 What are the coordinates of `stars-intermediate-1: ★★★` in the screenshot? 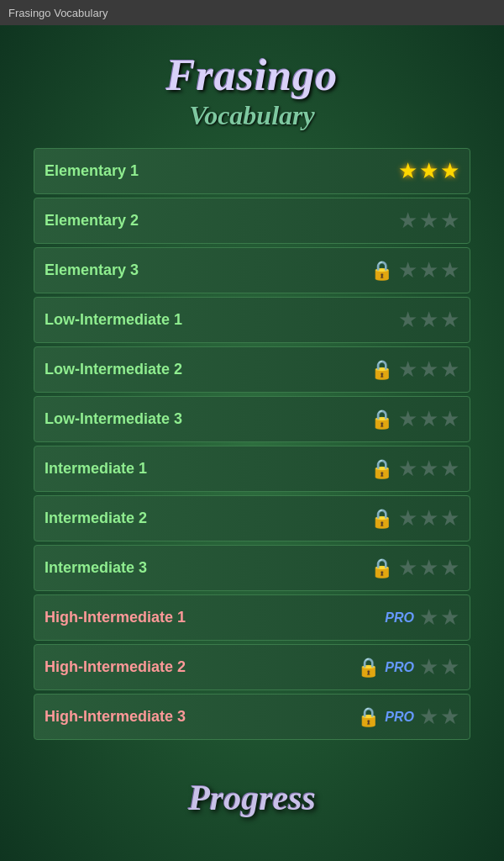 It's located at (428, 469).